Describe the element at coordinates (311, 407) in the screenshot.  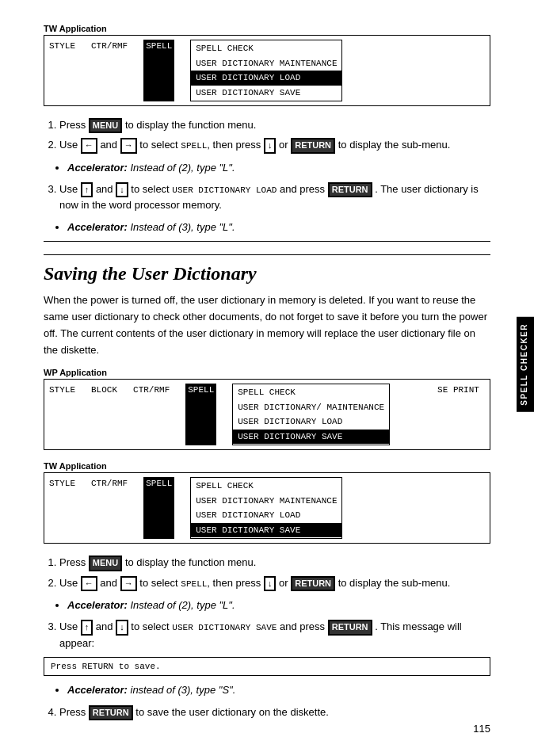
I see `wp-item-2: USER DICTIONARY/ MAINTENANCE` at that location.